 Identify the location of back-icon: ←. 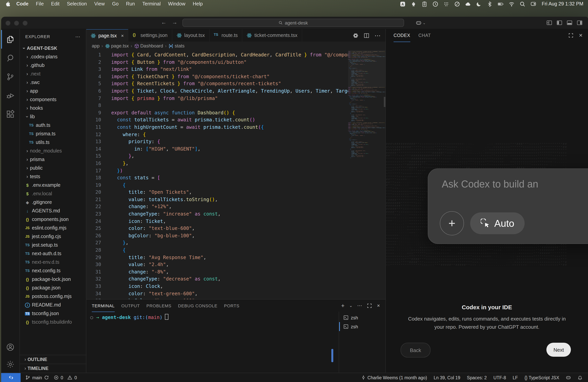
(164, 22).